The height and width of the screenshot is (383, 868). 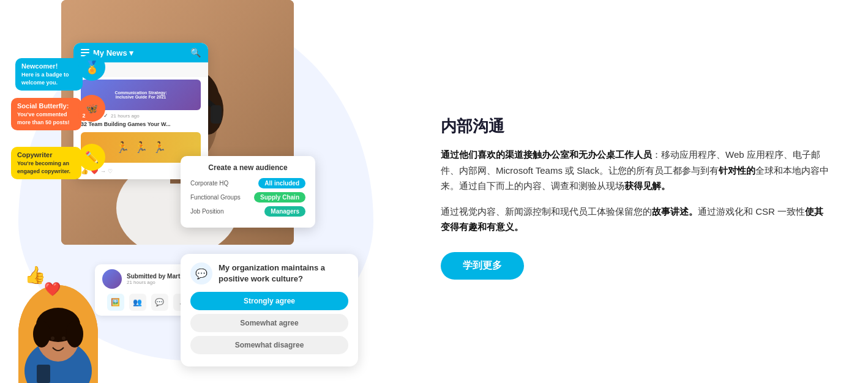 I want to click on article-image-text: Communication Strategy:Inclusive Guide F…, so click(x=141, y=95).